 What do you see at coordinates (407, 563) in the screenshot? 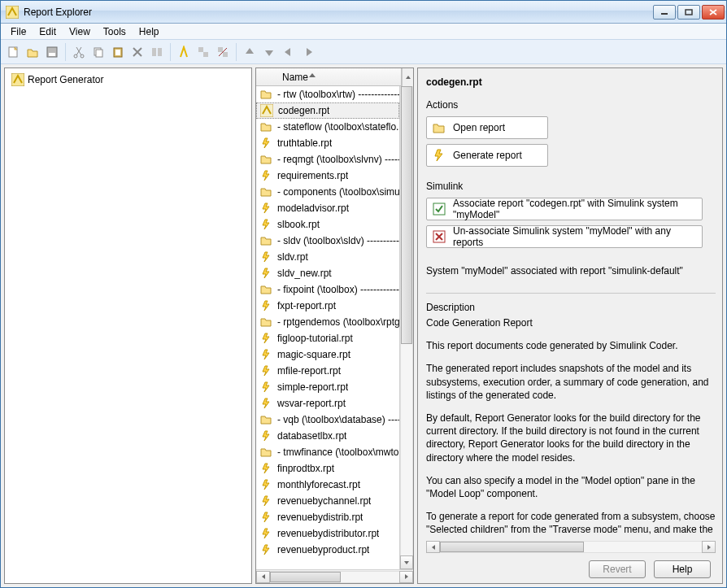
I see `v-scroll-down-icon` at bounding box center [407, 563].